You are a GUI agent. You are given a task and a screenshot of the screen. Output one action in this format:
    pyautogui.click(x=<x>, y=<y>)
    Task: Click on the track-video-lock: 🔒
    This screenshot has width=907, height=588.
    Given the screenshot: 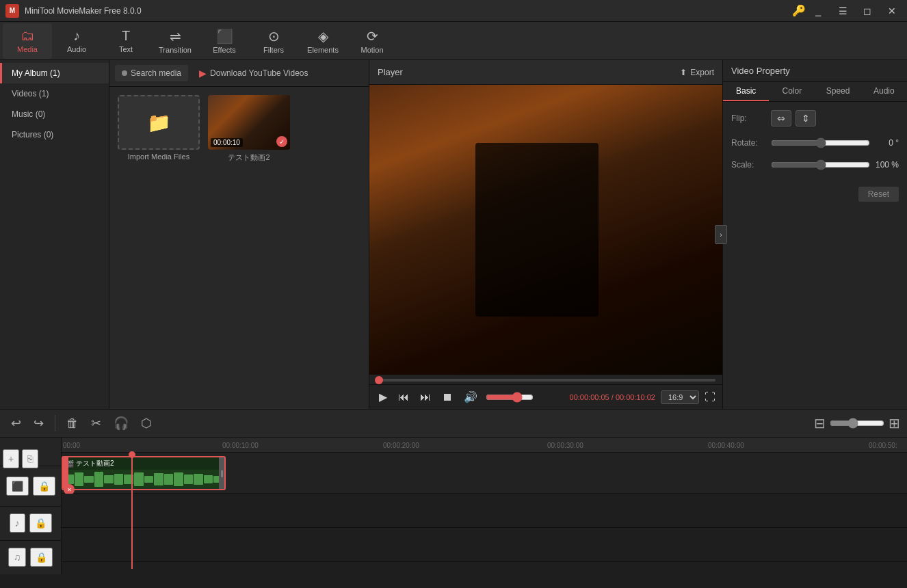 What is the action you would take?
    pyautogui.click(x=44, y=486)
    